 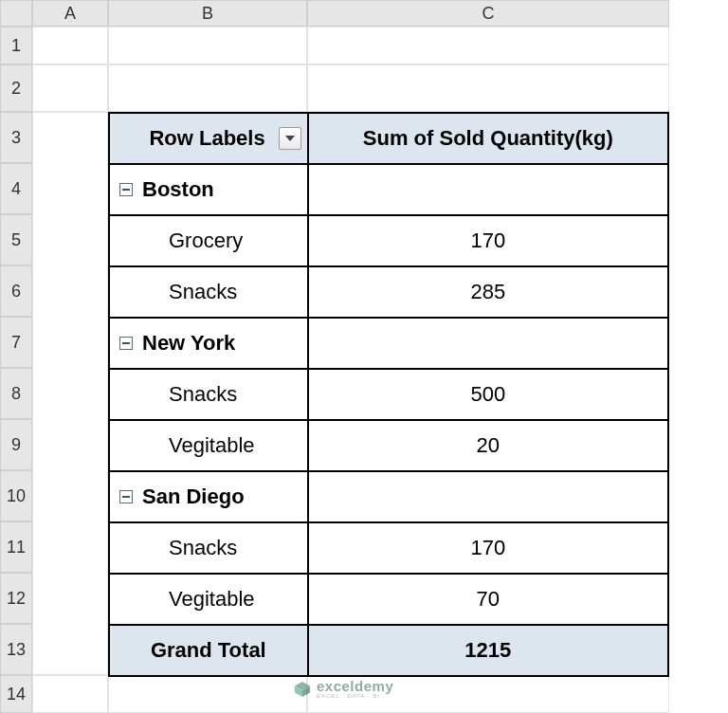 I want to click on cell-c2, so click(x=488, y=88).